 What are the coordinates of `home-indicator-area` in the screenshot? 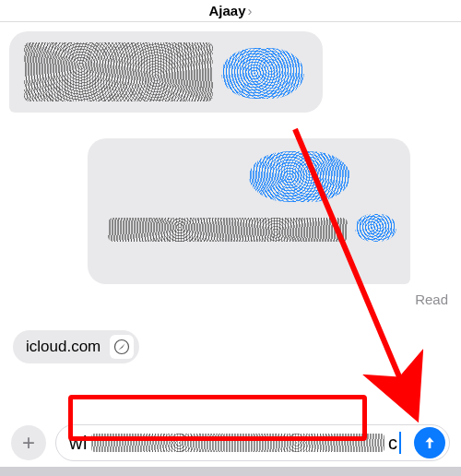 It's located at (230, 471).